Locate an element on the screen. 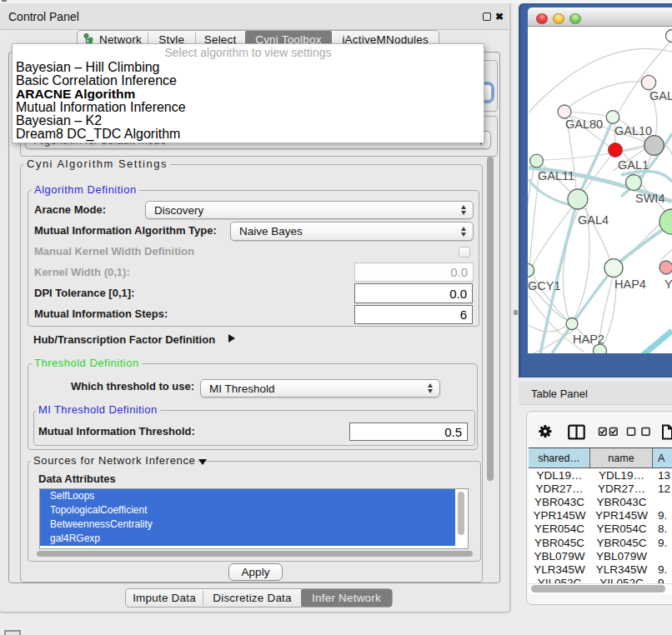 Image resolution: width=672 pixels, height=635 pixels. svg-text: SWI4 is located at coordinates (650, 198).